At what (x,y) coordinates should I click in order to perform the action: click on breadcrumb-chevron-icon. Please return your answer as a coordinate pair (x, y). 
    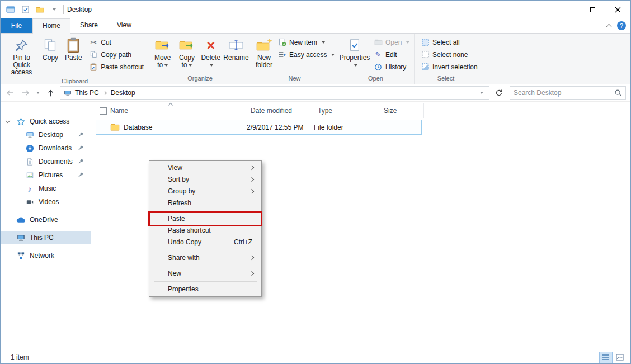
    Looking at the image, I should click on (105, 93).